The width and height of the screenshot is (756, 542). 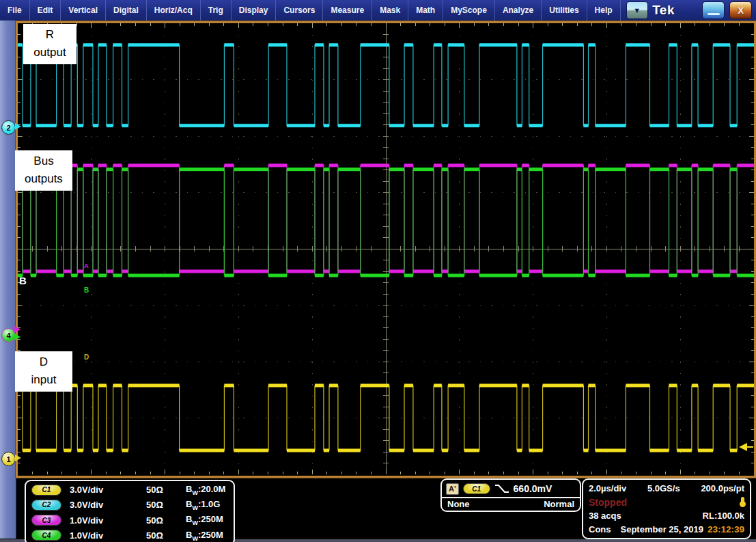 I want to click on channel-2-marker-arrow-icon, so click(x=18, y=126).